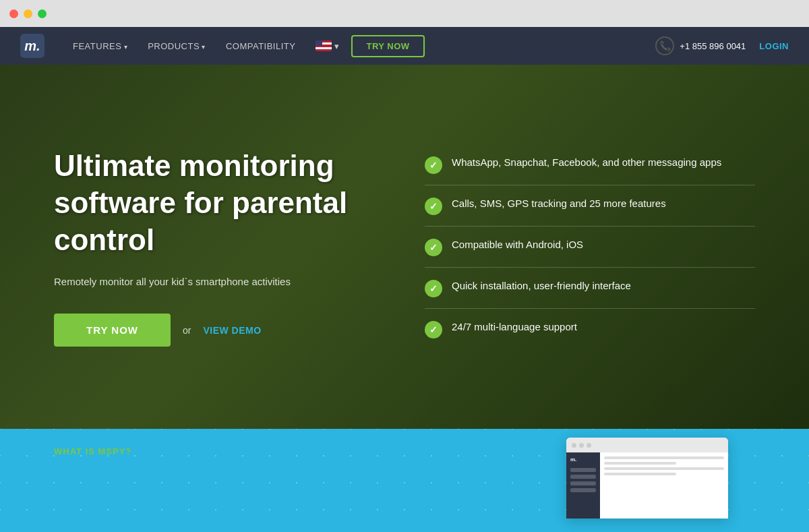 The width and height of the screenshot is (809, 532). Describe the element at coordinates (514, 326) in the screenshot. I see `feature-text-4: 24/7 multi-language support` at that location.